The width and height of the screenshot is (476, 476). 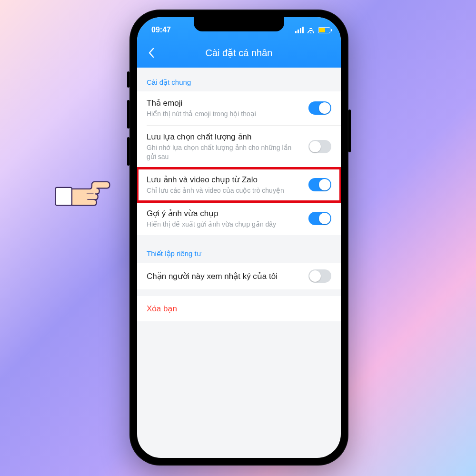 I want to click on volume-down-button, so click(x=129, y=151).